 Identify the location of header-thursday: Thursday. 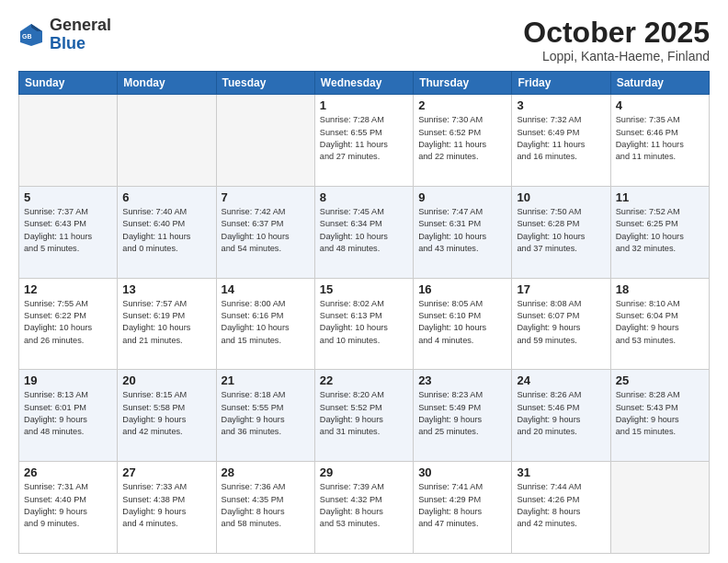
(463, 83).